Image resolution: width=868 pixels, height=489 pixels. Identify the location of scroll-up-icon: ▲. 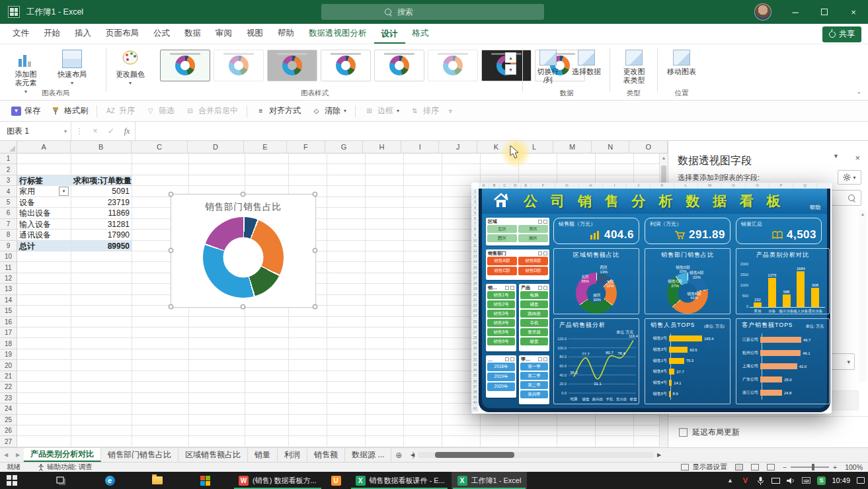
(664, 158).